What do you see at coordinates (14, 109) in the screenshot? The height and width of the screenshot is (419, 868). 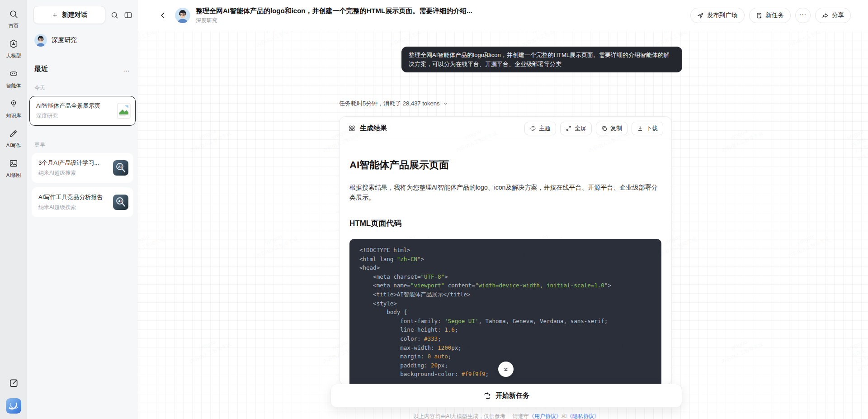 I see `rail-item-knowledge: 知识库` at bounding box center [14, 109].